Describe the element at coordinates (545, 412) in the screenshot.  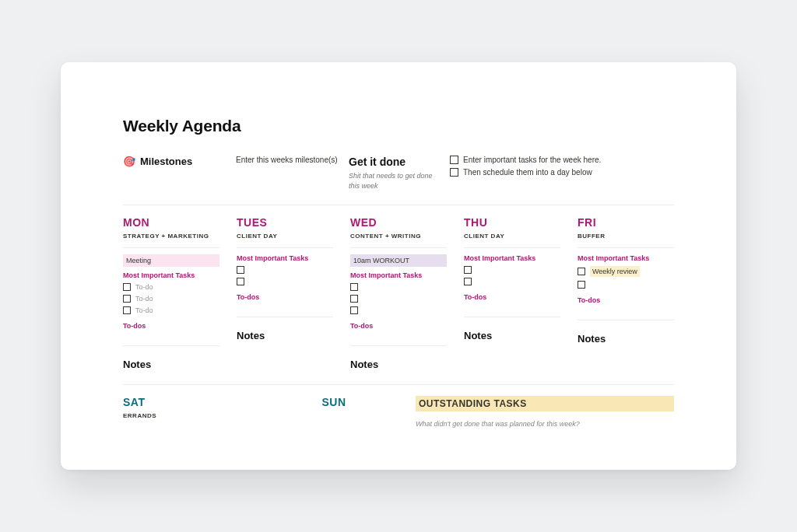
I see `outstanding-block: OUTSTANDING TASKS What didn't get done t…` at that location.